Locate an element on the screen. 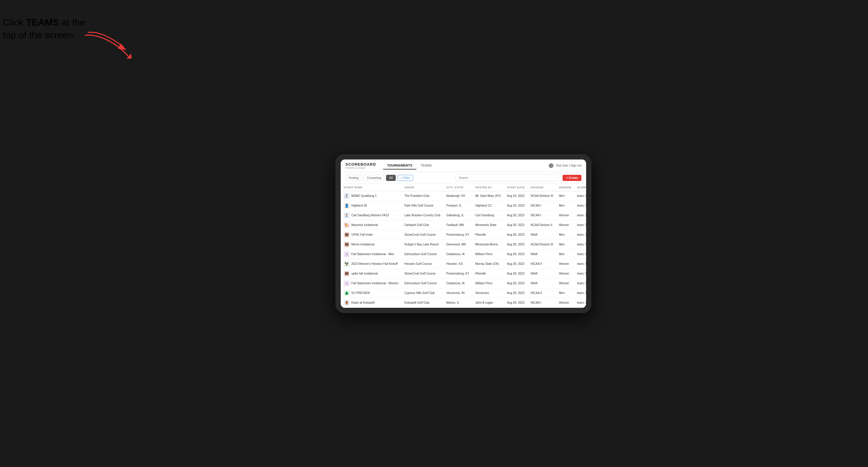 The width and height of the screenshot is (868, 467). all-button: All is located at coordinates (391, 178).